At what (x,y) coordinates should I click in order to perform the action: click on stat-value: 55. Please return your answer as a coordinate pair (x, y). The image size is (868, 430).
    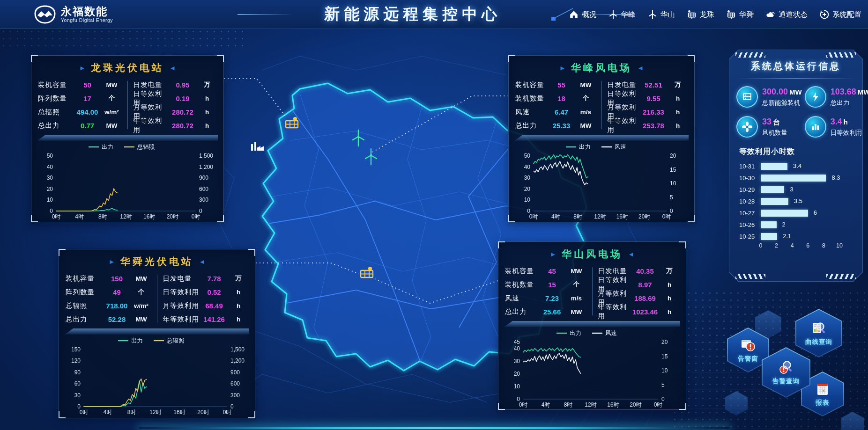
    Looking at the image, I should click on (562, 85).